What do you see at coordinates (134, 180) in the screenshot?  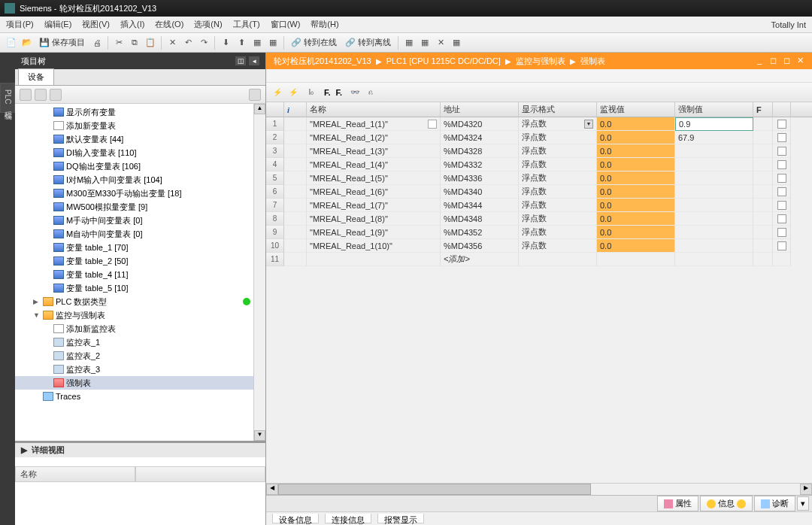 I see `tree-node: I对M输入中间变量表 [104]` at bounding box center [134, 180].